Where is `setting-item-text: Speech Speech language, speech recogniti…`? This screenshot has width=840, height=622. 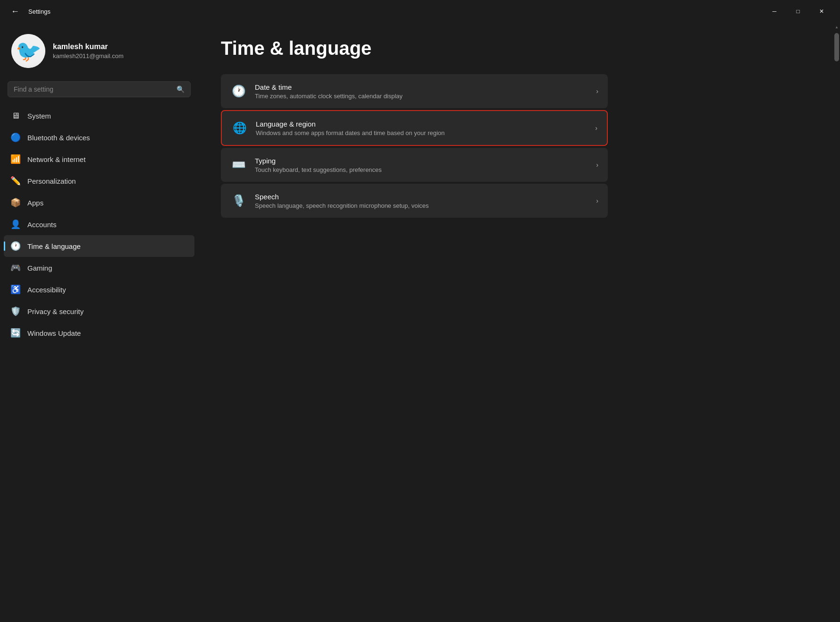
setting-item-text: Speech Speech language, speech recogniti… is located at coordinates (422, 201).